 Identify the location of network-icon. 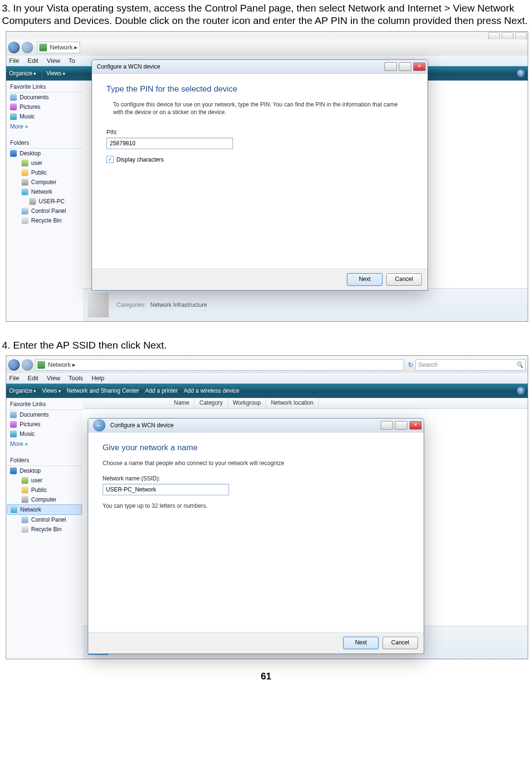
(41, 365).